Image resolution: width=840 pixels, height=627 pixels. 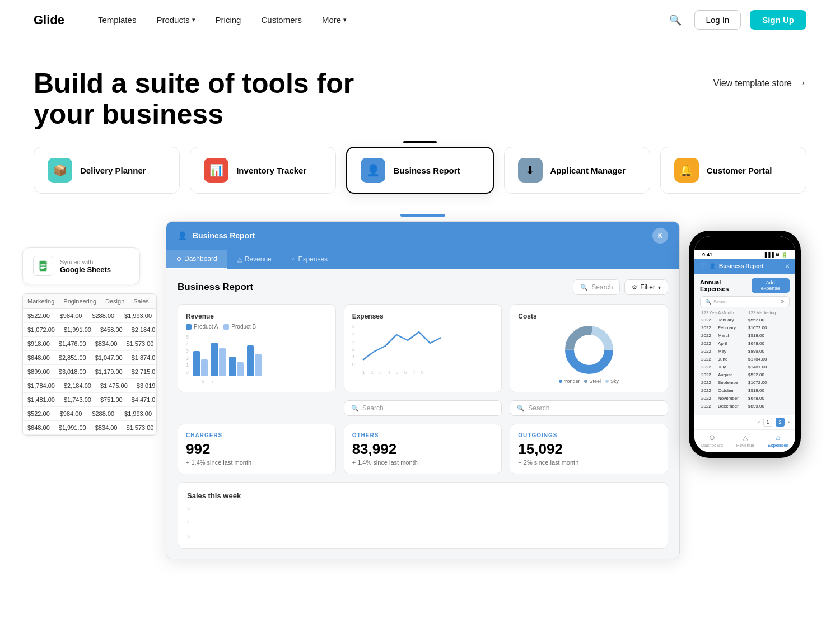 What do you see at coordinates (780, 422) in the screenshot?
I see `page-2: 2` at bounding box center [780, 422].